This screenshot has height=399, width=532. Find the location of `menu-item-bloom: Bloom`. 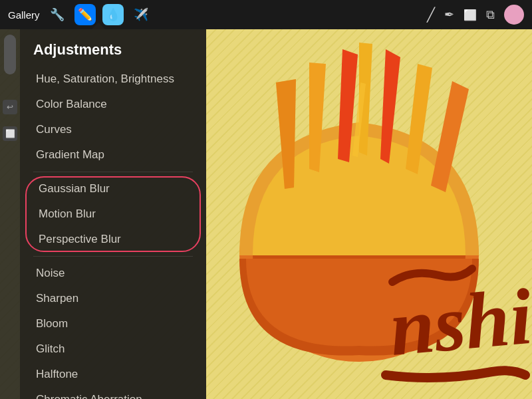

menu-item-bloom: Bloom is located at coordinates (113, 324).